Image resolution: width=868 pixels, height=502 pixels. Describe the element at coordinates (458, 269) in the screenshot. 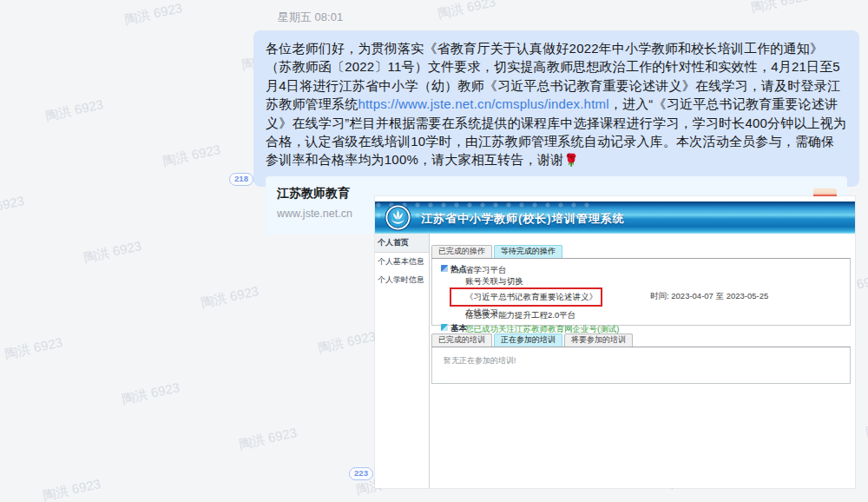

I see `hot-label: 热点` at that location.